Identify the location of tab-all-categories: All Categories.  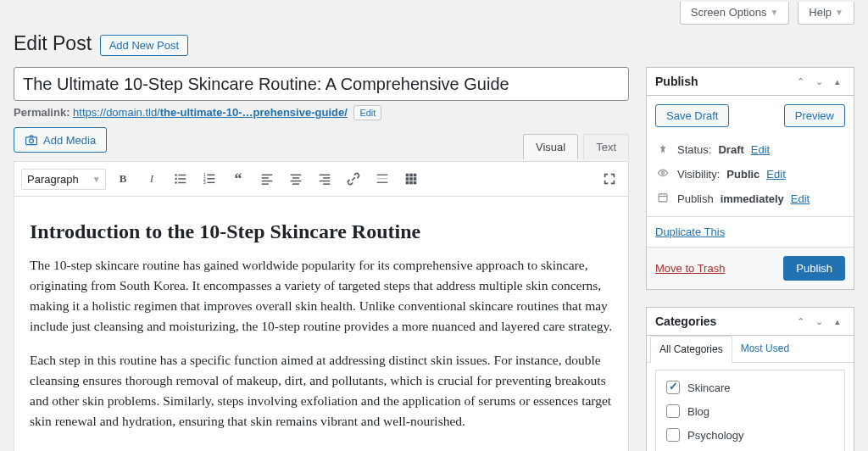
(692, 349).